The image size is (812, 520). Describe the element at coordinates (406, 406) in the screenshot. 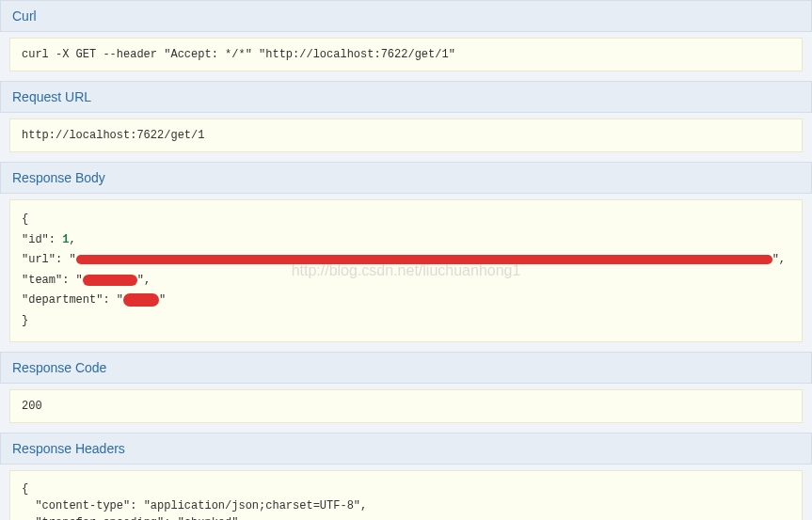

I see `response-code-block: 200` at that location.